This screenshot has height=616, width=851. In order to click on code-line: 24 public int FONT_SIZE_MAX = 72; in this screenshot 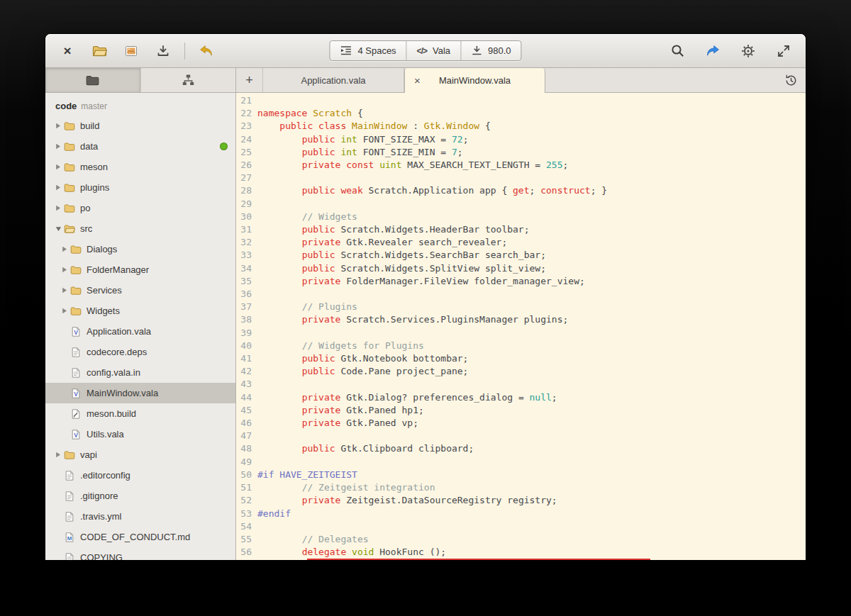, I will do `click(521, 140)`.